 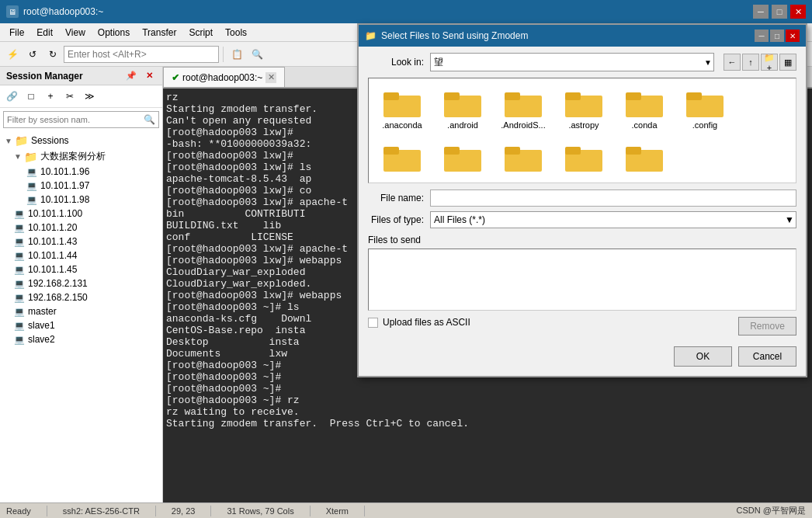 What do you see at coordinates (788, 62) in the screenshot?
I see `nav-view-btn: ▦` at bounding box center [788, 62].